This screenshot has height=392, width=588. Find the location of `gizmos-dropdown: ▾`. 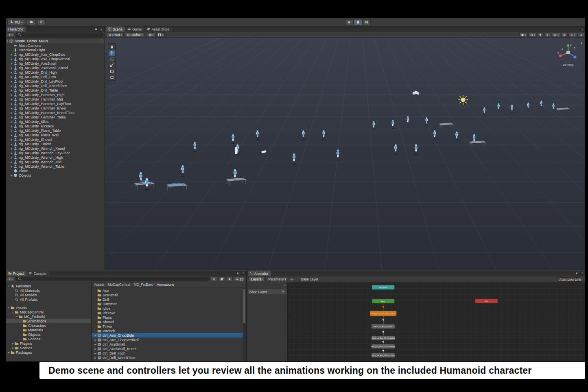

gizmos-dropdown: ▾ is located at coordinates (573, 35).